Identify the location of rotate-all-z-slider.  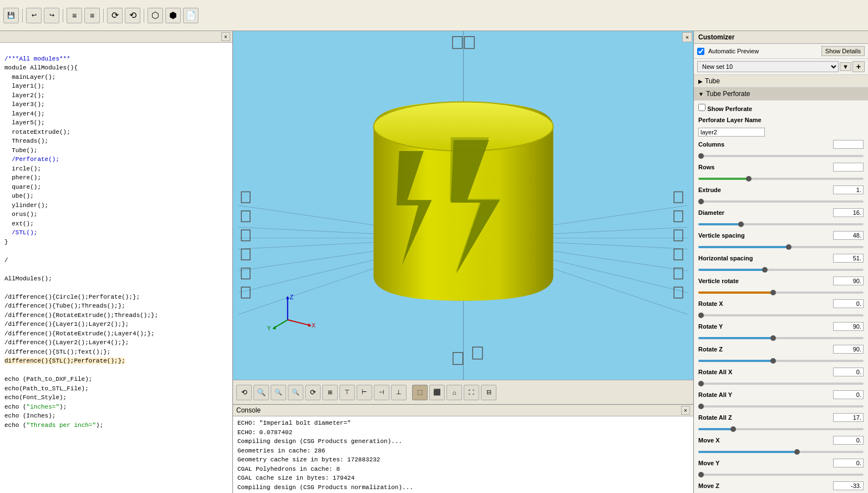
(781, 429).